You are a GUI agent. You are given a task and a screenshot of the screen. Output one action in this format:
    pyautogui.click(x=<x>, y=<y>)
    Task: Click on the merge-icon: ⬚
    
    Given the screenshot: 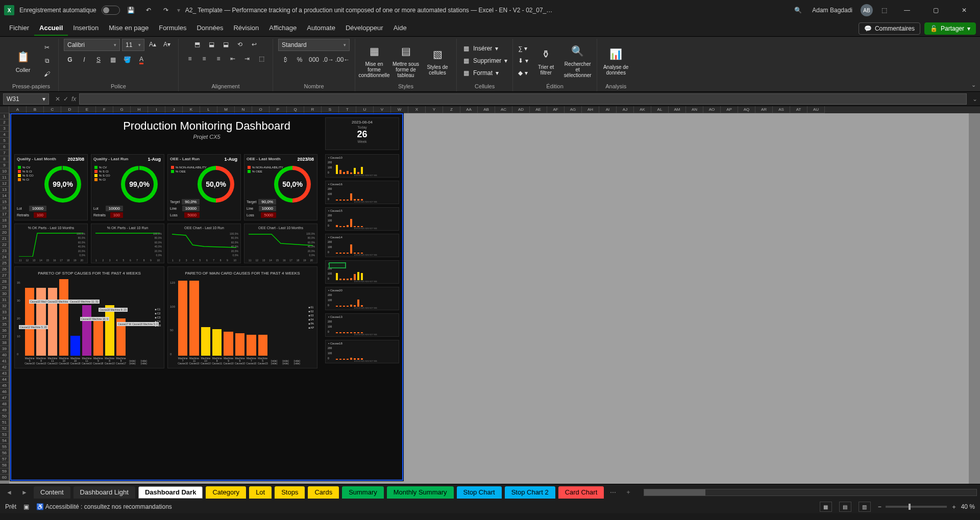 What is the action you would take?
    pyautogui.click(x=261, y=59)
    